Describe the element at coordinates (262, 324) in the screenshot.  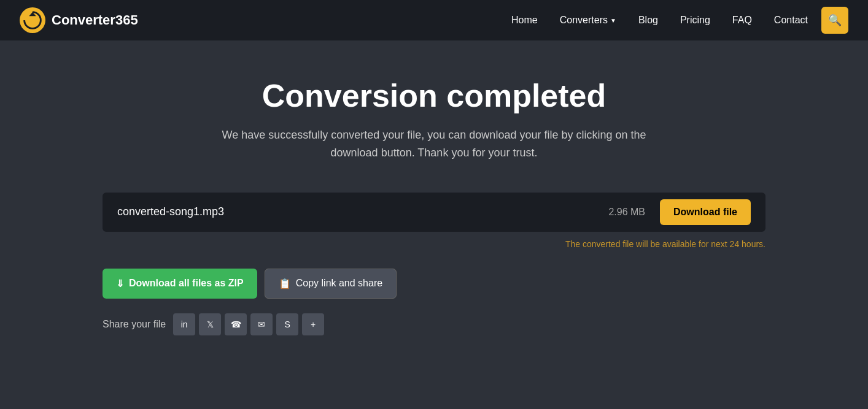
I see `share-email-button: ✉` at that location.